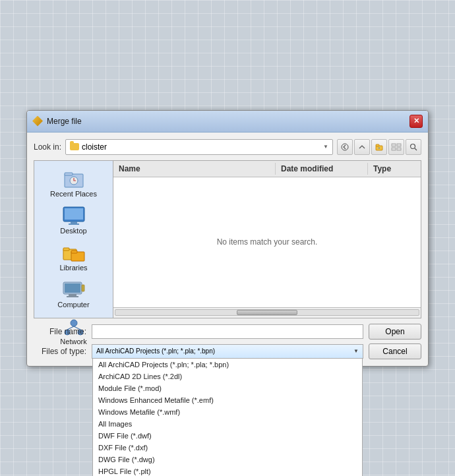 This screenshot has width=455, height=476. Describe the element at coordinates (73, 268) in the screenshot. I see `sidebar-label-libraries: Libraries` at that location.